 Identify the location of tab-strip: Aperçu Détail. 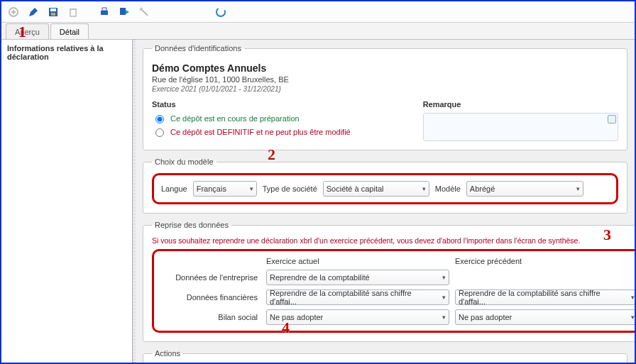
(318, 31).